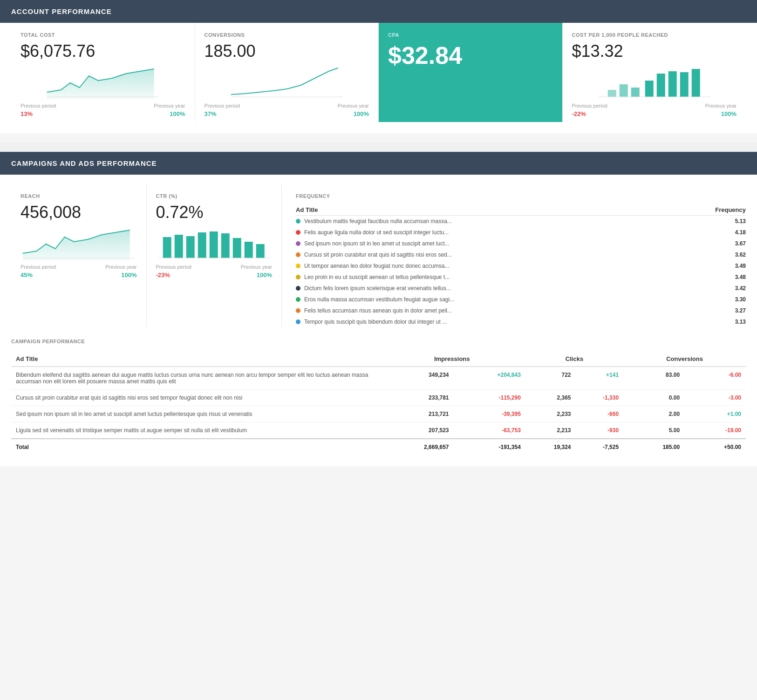 The height and width of the screenshot is (700, 757). I want to click on cp-clicks-0: 722, so click(551, 378).